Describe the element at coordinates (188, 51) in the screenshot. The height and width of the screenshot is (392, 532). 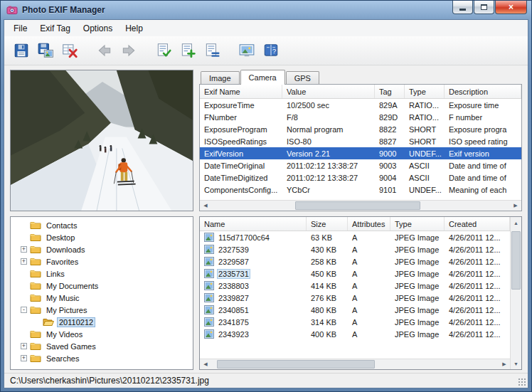
I see `add-tag-icon` at that location.